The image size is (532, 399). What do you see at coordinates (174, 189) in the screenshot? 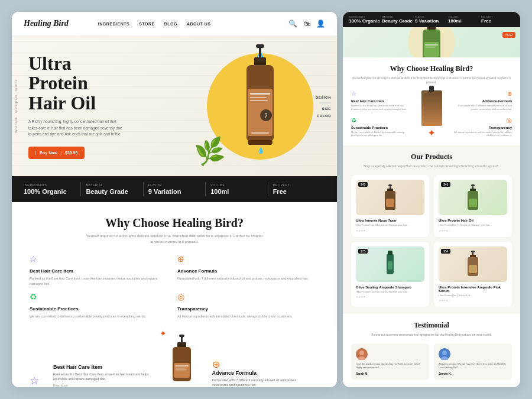
I see `stat-flavor: FLAVOR 9 Variation` at bounding box center [174, 189].